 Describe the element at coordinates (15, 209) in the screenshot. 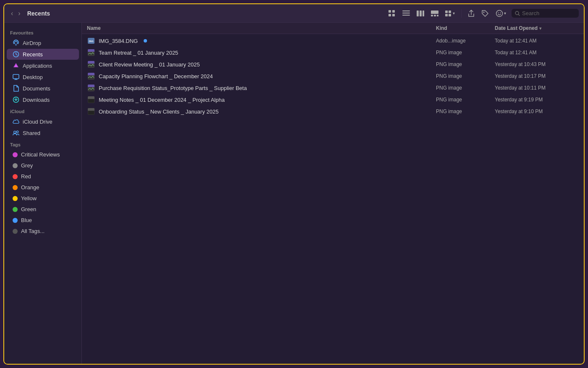

I see `green-dot` at that location.